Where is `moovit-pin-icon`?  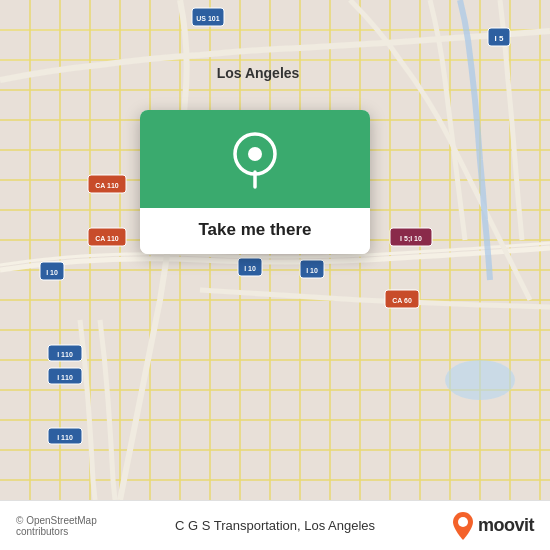 moovit-pin-icon is located at coordinates (463, 526).